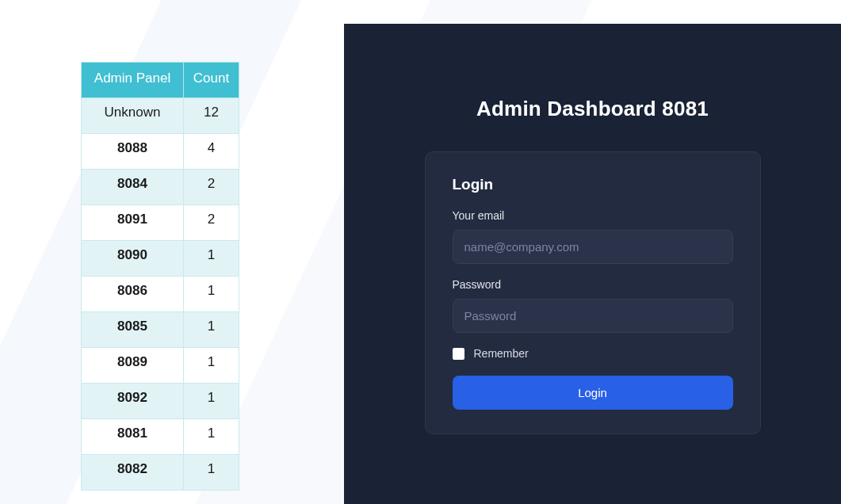  Describe the element at coordinates (160, 330) in the screenshot. I see `table-row: 80851` at that location.